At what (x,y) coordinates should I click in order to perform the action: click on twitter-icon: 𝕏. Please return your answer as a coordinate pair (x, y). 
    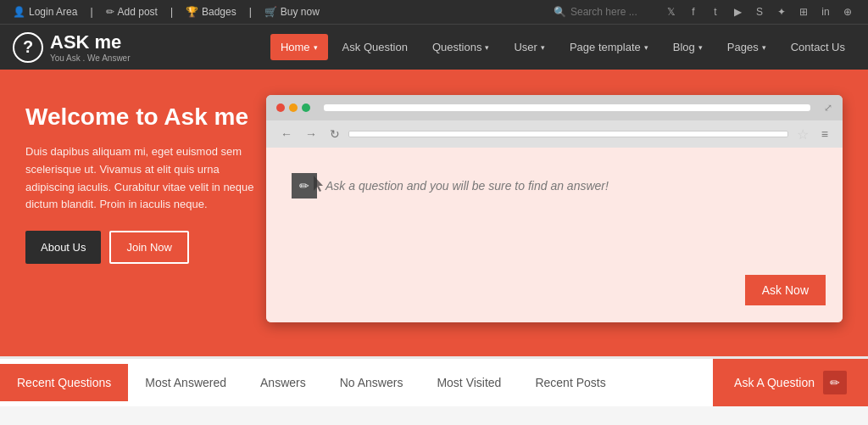
    Looking at the image, I should click on (671, 12).